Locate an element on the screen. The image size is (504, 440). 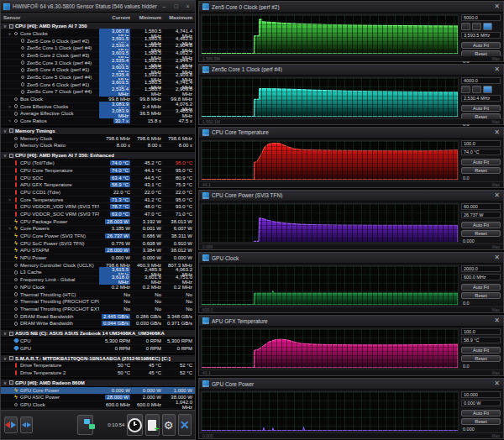
sensor-row: CPU SOC63.4 °C44.5 °C80.9 °C is located at coordinates (97, 178).